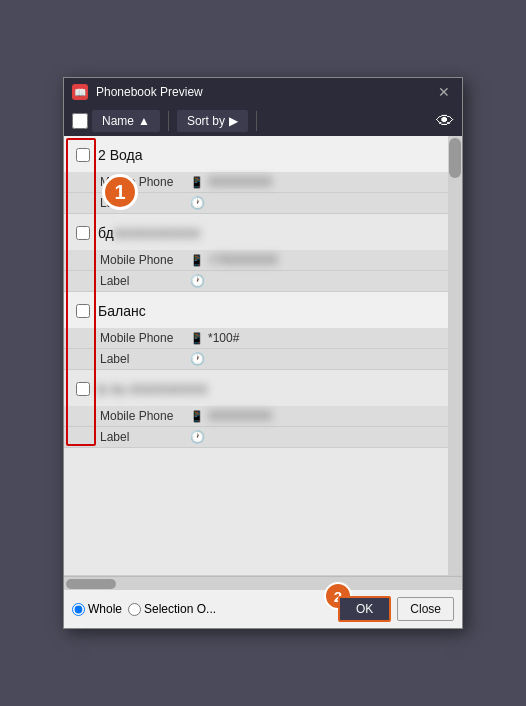  What do you see at coordinates (120, 192) in the screenshot?
I see `badge-1: 1` at bounding box center [120, 192].